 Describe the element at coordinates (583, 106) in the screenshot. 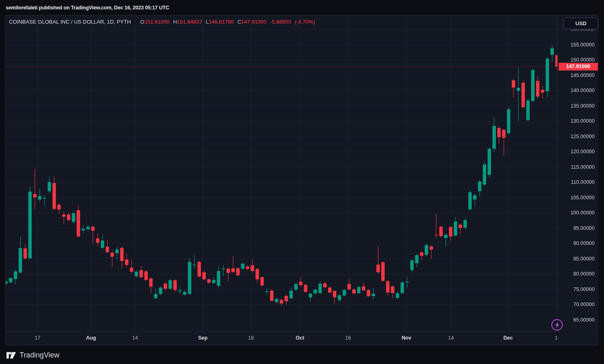

I see `price-tick-label: 135.00000` at that location.